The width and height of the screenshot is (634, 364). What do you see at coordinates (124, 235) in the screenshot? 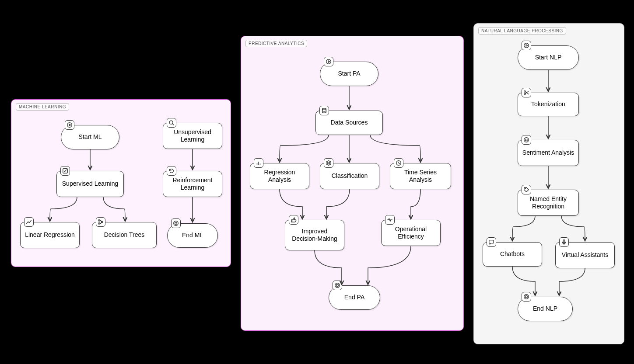
I see `node-label: Decision Trees` at bounding box center [124, 235].